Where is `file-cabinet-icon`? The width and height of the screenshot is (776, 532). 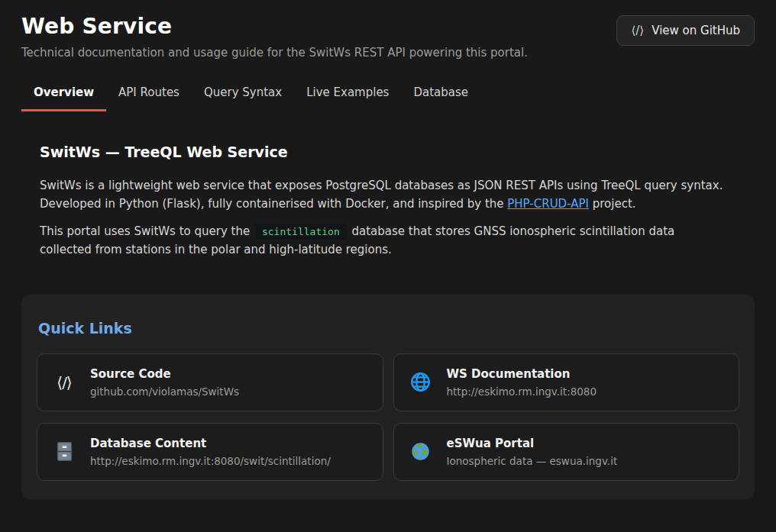 file-cabinet-icon is located at coordinates (64, 452).